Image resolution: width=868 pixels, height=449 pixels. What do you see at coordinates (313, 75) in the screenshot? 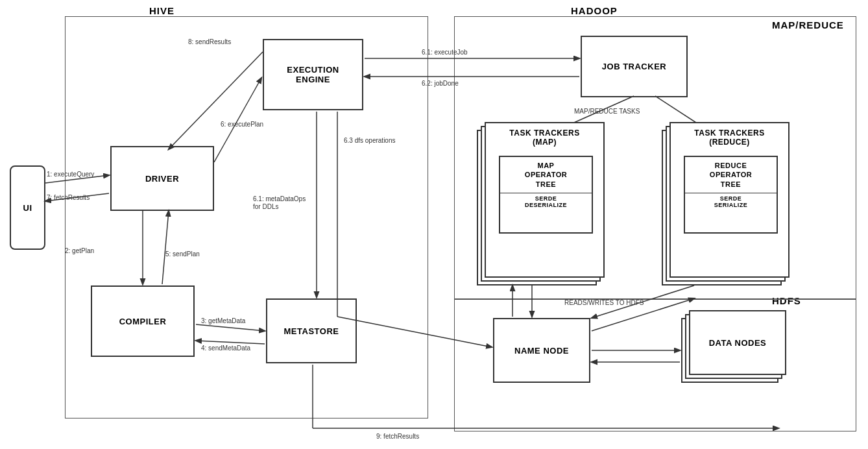
I see `execution-engine-box: EXECUTION ENGINE` at bounding box center [313, 75].